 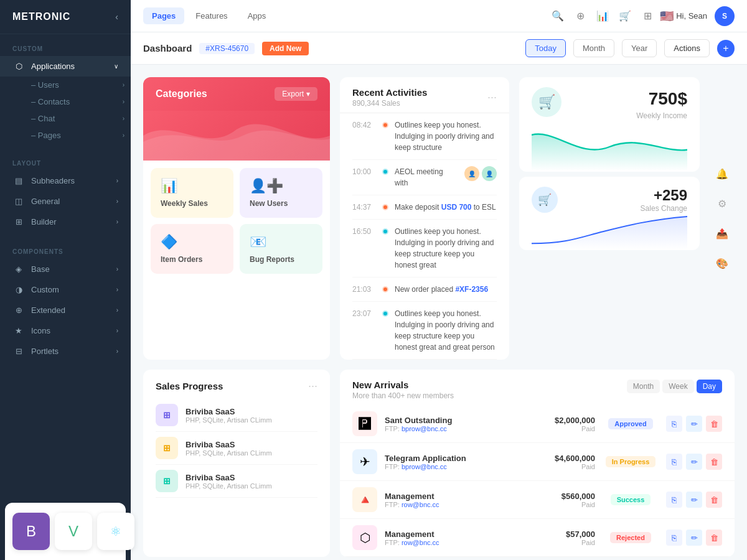 I want to click on sidebar-item-portlets: ⊟ Portlets ›, so click(x=65, y=351).